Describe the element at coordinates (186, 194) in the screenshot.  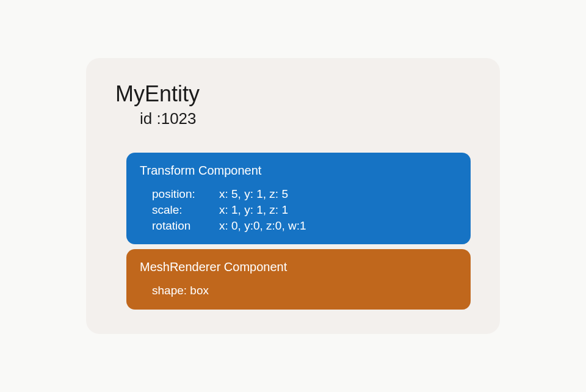
I see `transform-position-label: position:` at that location.